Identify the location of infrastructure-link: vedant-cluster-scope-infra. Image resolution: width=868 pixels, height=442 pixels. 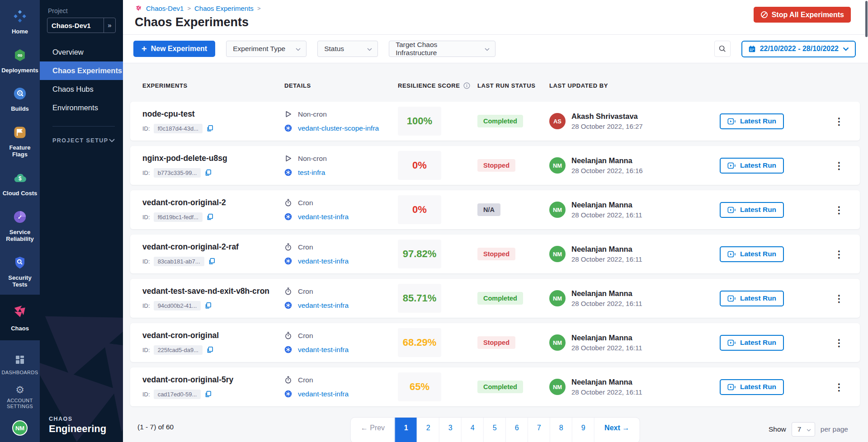
(338, 128).